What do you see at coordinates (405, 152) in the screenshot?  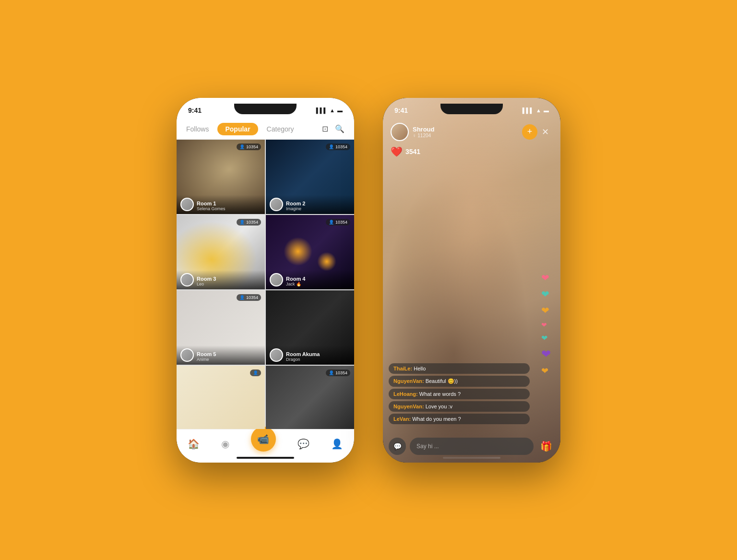 I see `live-likes: ❤️ 3541` at bounding box center [405, 152].